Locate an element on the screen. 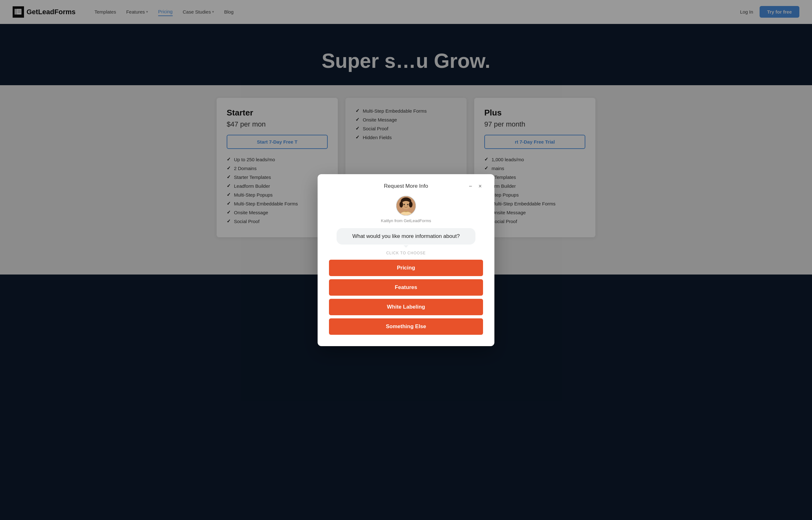 The image size is (812, 520). modal-avatar: Kaitlyn from GetLeadForms is located at coordinates (406, 209).